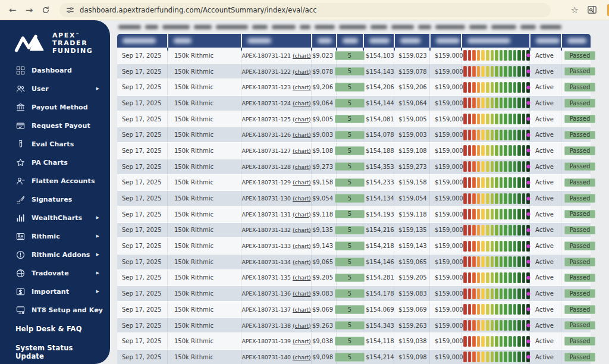 This screenshot has height=364, width=609. I want to click on chevron-right-icon: ▶, so click(98, 255).